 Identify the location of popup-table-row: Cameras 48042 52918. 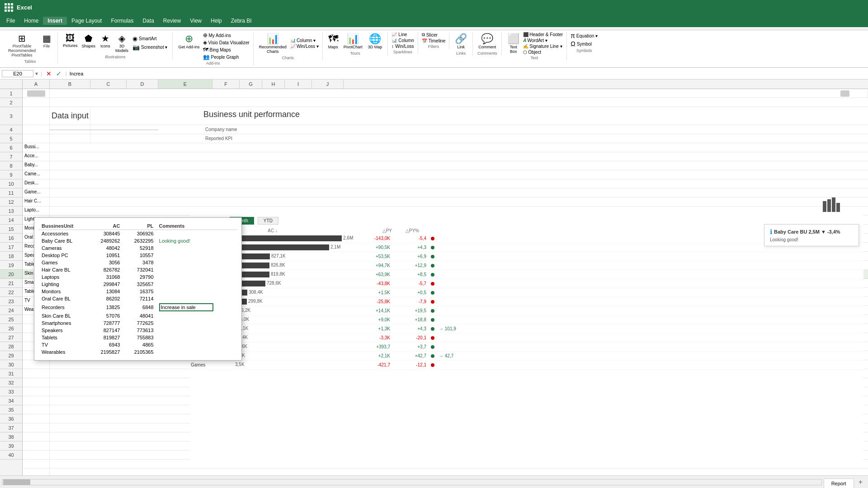
(138, 248).